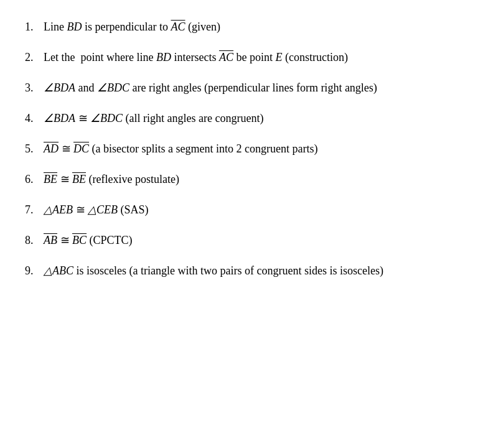 The height and width of the screenshot is (448, 498). I want to click on angle-bdc-2: ∠BDC, so click(106, 118).